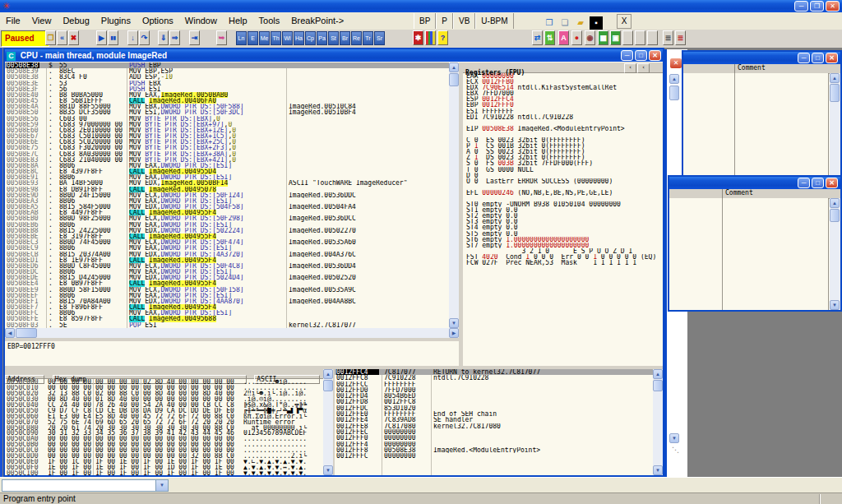 Image resolution: width=842 pixels, height=504 pixels. Describe the element at coordinates (227, 155) in the screenshot. I see `disasm-row: 00508E7C.C683 8A030000 00MOV BYTE PTR DS…` at that location.